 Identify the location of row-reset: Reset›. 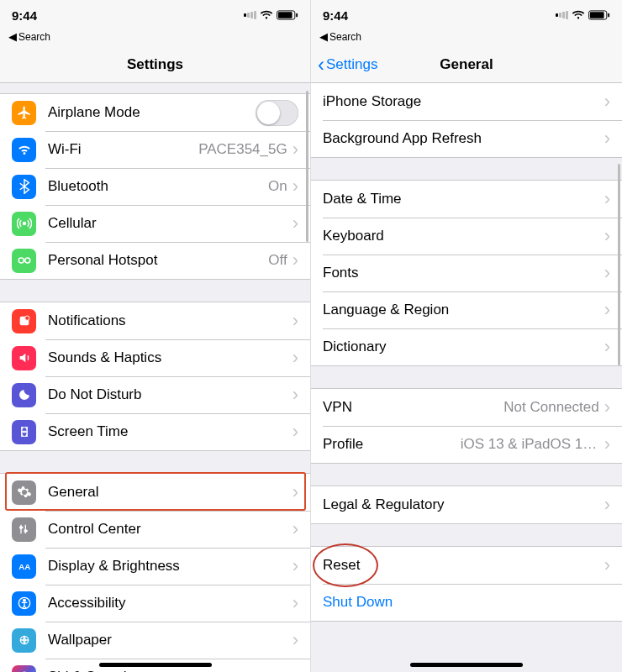
(466, 565).